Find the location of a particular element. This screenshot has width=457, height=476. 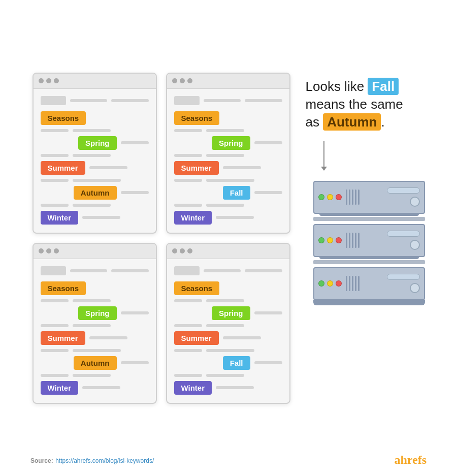

seasons-row-3: Seasons is located at coordinates (94, 289).